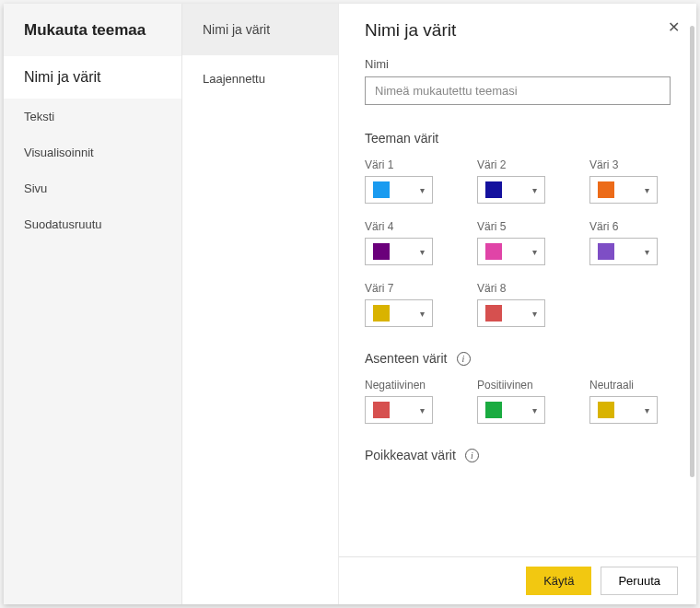 This screenshot has width=700, height=608. I want to click on color-picker-4: ▾, so click(399, 251).